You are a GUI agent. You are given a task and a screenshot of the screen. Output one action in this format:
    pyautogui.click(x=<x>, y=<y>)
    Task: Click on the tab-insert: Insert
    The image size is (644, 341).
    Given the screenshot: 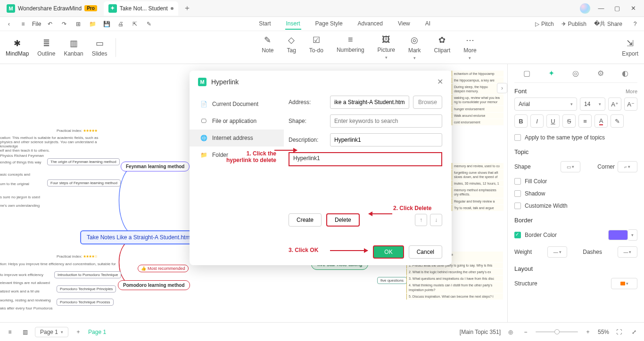 What is the action you would take?
    pyautogui.click(x=293, y=24)
    